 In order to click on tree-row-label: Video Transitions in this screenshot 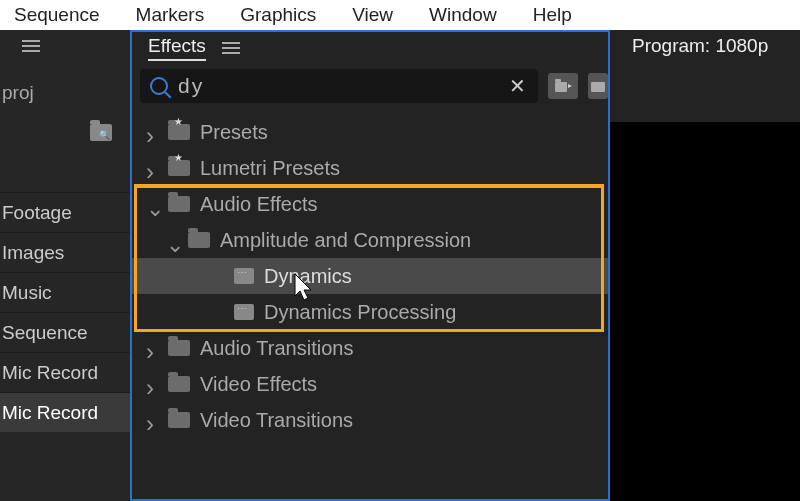, I will do `click(276, 420)`.